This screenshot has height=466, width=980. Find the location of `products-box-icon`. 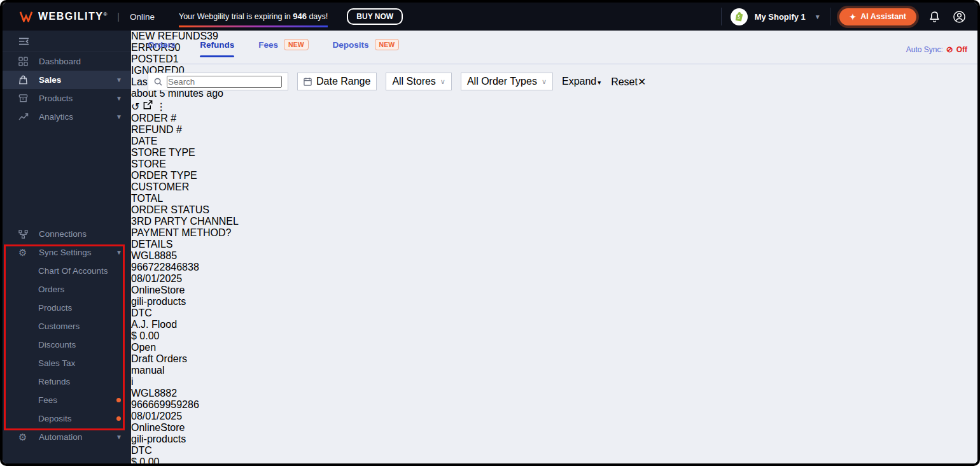

products-box-icon is located at coordinates (24, 98).